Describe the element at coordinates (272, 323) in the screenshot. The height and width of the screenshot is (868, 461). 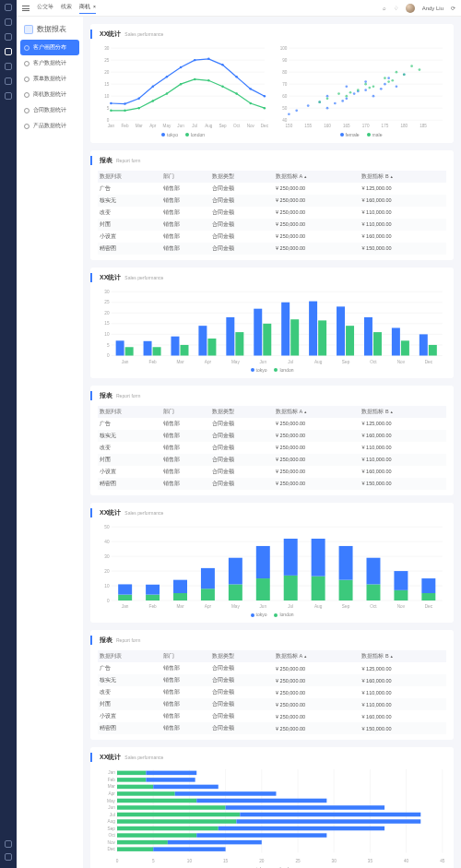
I see `stat-card-2: XX统计Sales performance 051015202530JanFeb…` at that location.